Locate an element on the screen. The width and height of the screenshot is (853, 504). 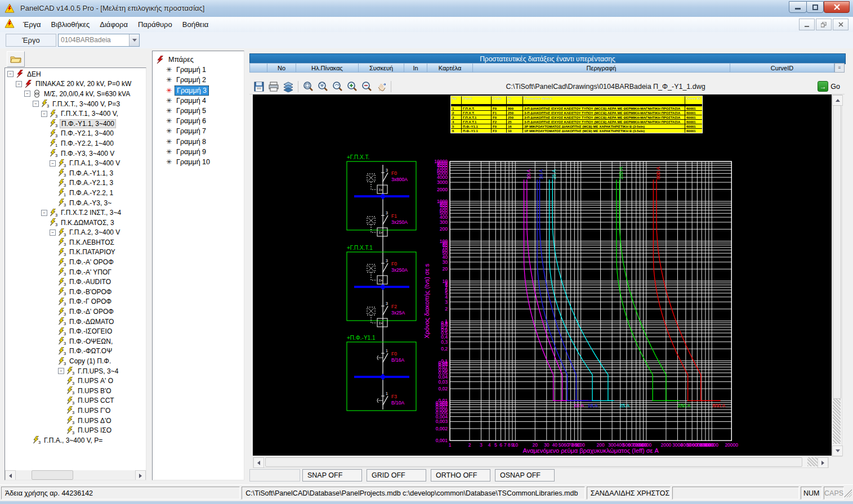
tree-item: −3Γ.Π.Χ.Τ.1, 3~400 V, is located at coordinates (75, 114).